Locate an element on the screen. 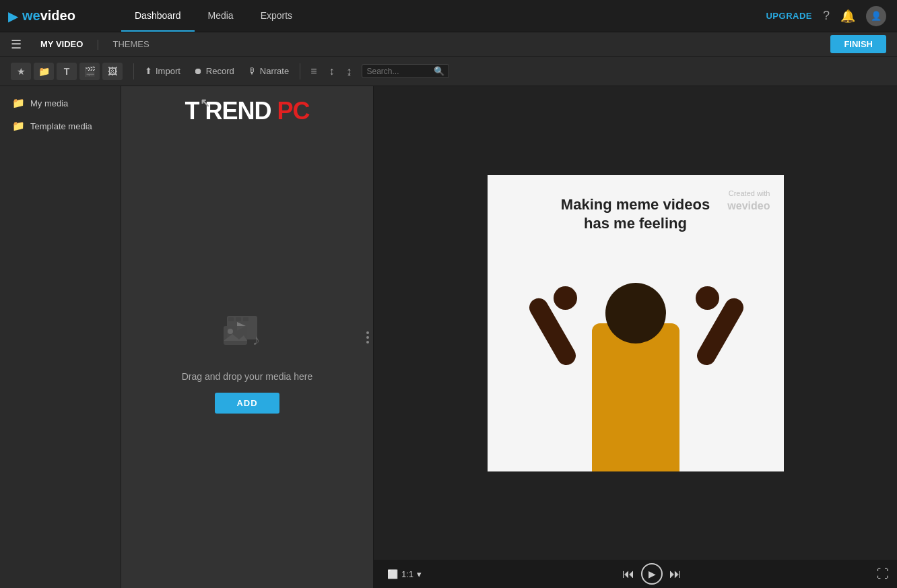 The width and height of the screenshot is (897, 588). skip-forward-button: ⏭ is located at coordinates (675, 574).